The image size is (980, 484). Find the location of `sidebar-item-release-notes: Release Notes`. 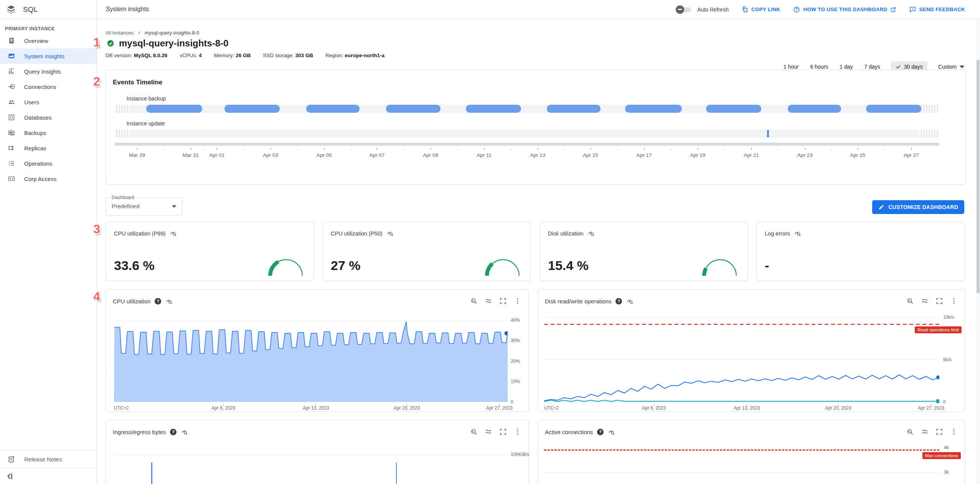

sidebar-item-release-notes: Release Notes is located at coordinates (48, 459).